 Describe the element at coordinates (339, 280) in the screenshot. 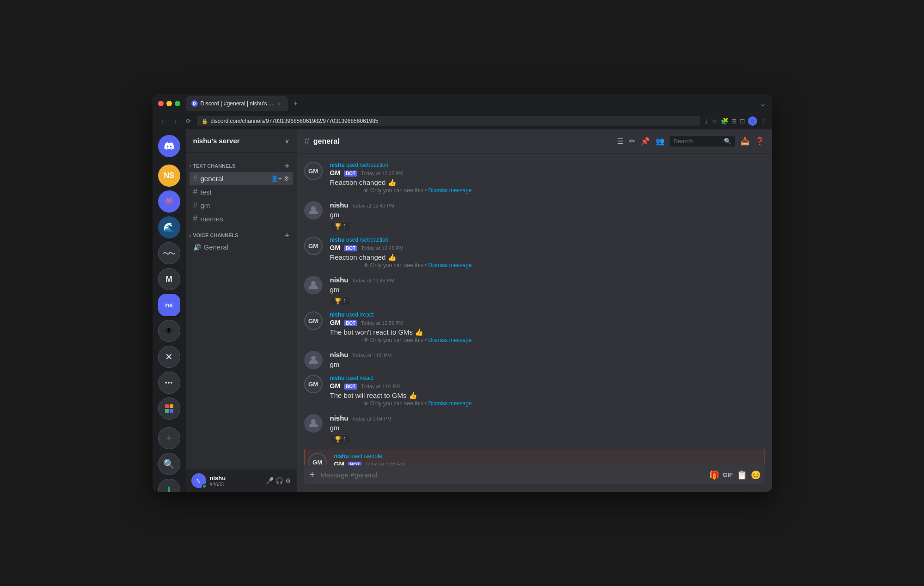

I see `message-author-4: nishu` at that location.